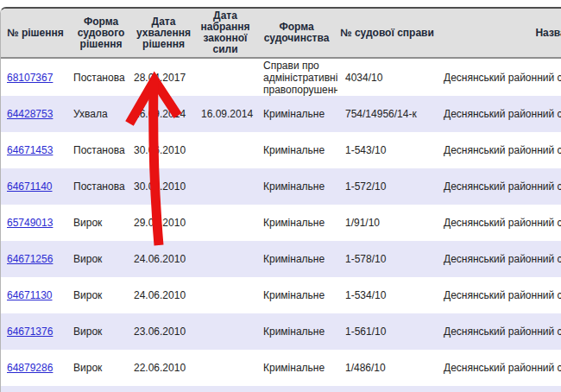 Image resolution: width=561 pixels, height=392 pixels. What do you see at coordinates (281, 332) in the screenshot?
I see `table-row: 64671376 Вирок 23.06.2010 Кримінальне 1-…` at bounding box center [281, 332].